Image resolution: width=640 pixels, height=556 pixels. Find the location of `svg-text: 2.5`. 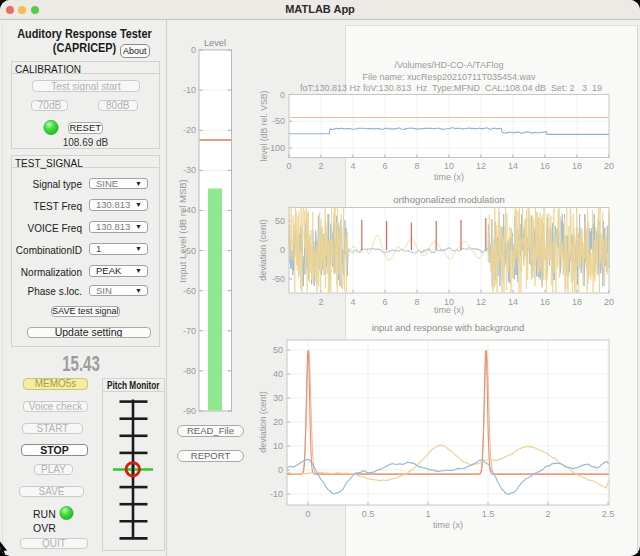

svg-text: 2.5 is located at coordinates (608, 514).